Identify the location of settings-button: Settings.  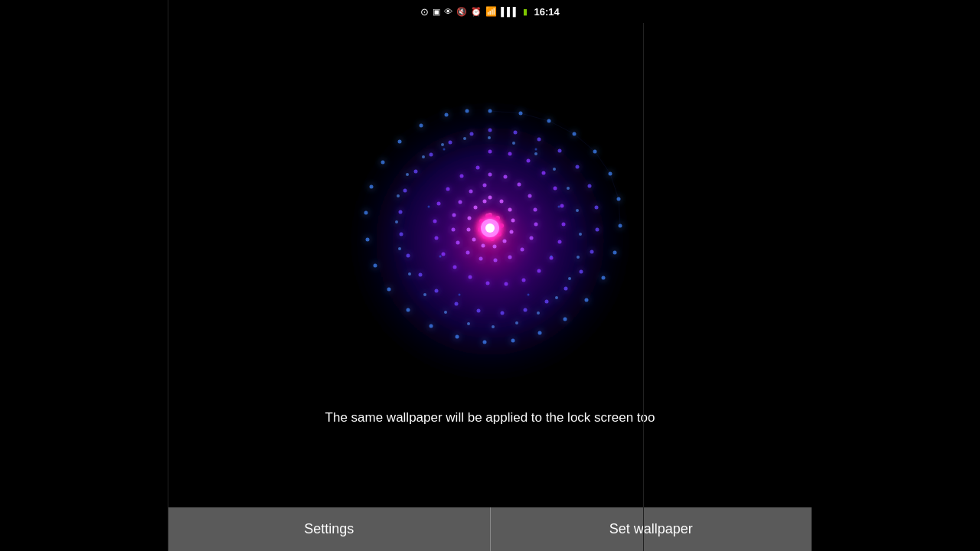
(329, 530).